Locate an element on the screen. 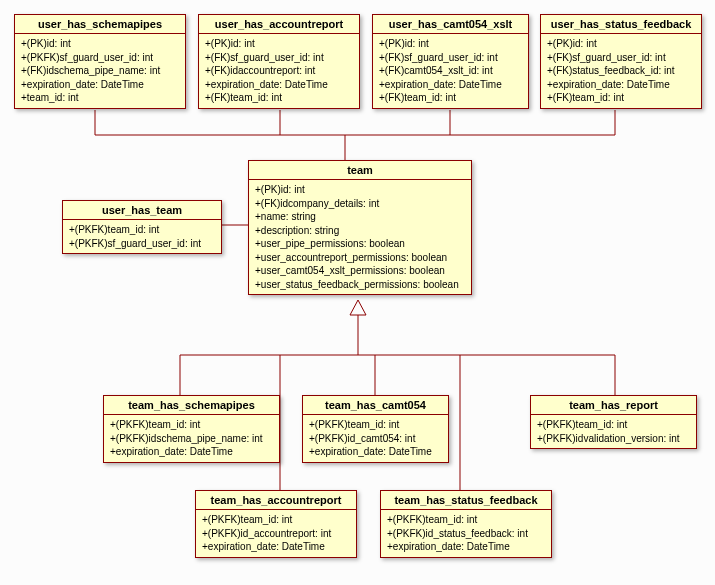  entity-title: user_has_status_feedback is located at coordinates (621, 24).